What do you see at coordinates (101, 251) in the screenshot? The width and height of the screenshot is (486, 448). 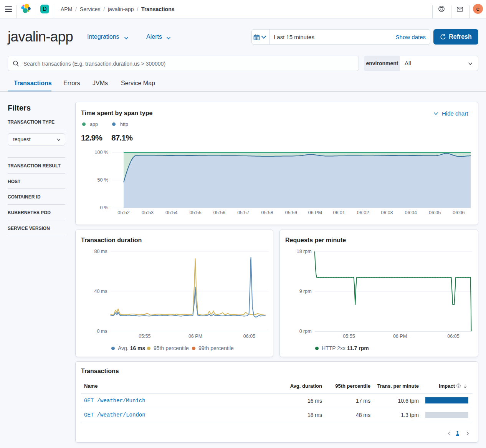 I see `svg-text: 80 ms` at bounding box center [101, 251].